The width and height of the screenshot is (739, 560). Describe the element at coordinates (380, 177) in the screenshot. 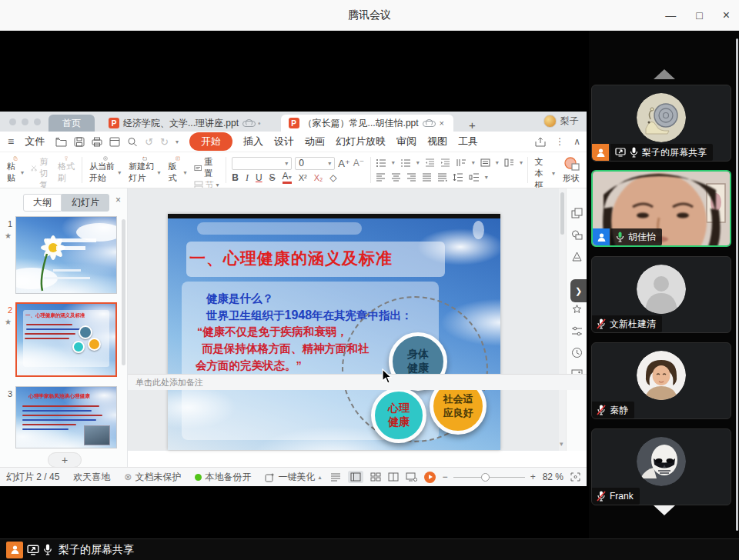

I see `align-left-icon` at that location.